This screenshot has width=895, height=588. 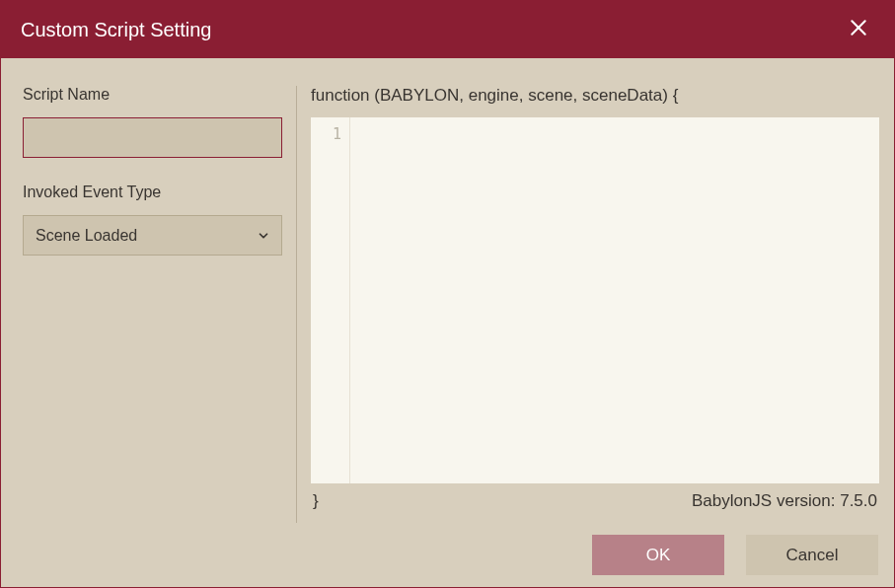 I want to click on editor-gutter: 1, so click(x=331, y=300).